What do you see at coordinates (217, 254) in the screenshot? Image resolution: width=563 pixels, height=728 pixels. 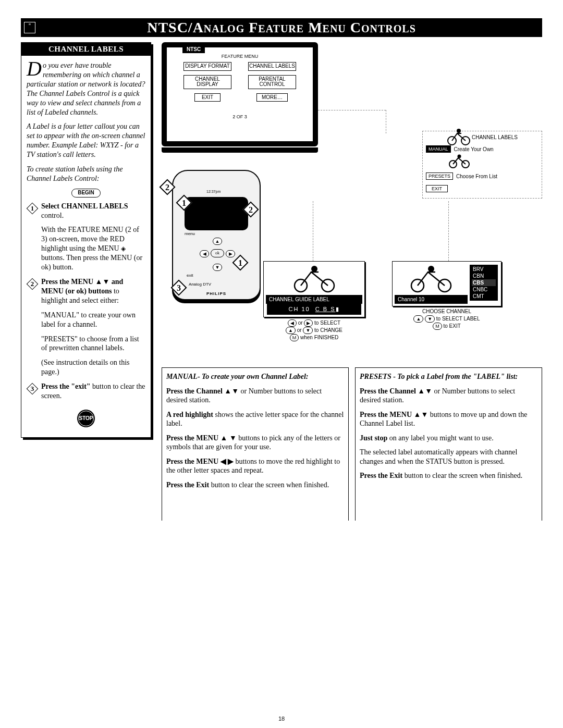 I see `remote-dpad: ▲ ▼ ◀ ▶ ok` at bounding box center [217, 254].